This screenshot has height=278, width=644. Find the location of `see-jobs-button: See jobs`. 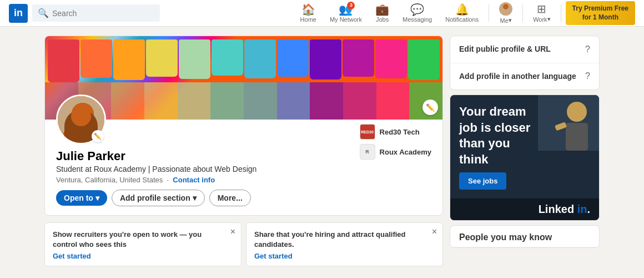

see-jobs-button: See jobs is located at coordinates (483, 181).